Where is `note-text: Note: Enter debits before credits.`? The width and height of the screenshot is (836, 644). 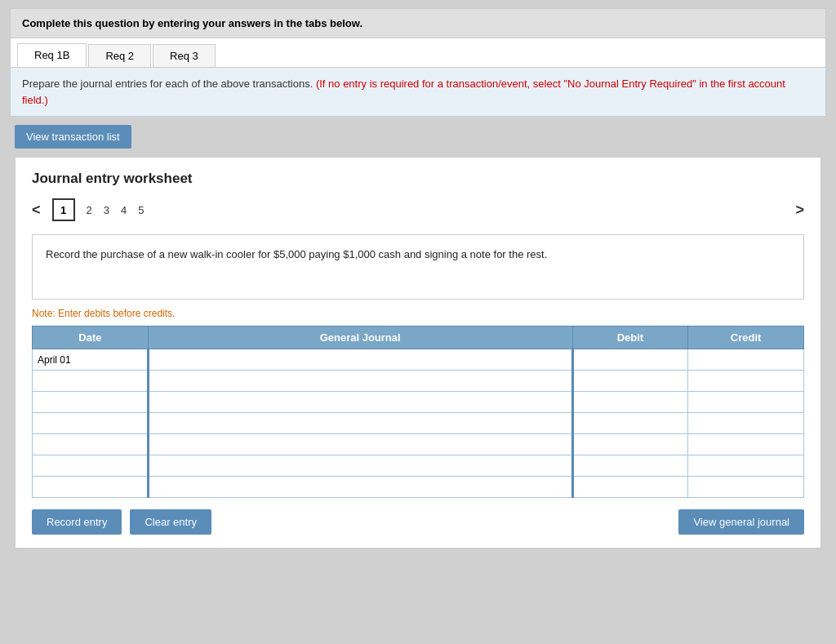
note-text: Note: Enter debits before credits. is located at coordinates (418, 313).